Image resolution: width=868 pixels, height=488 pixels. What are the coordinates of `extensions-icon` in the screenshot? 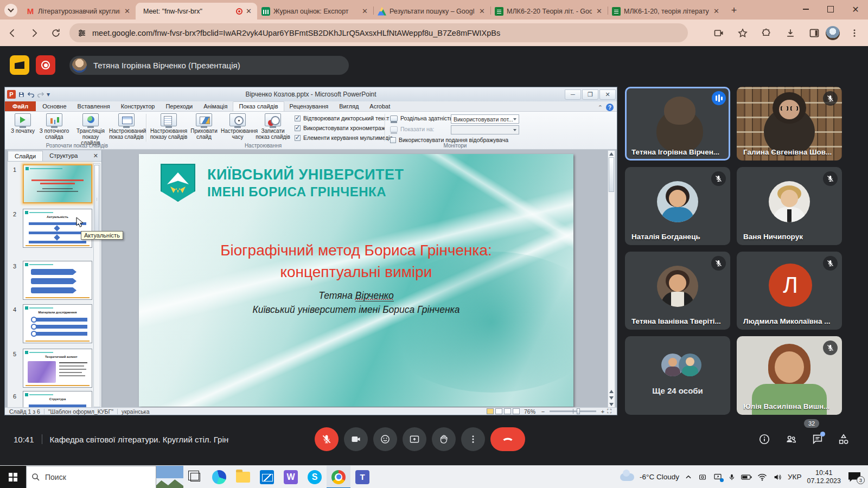 It's located at (767, 33).